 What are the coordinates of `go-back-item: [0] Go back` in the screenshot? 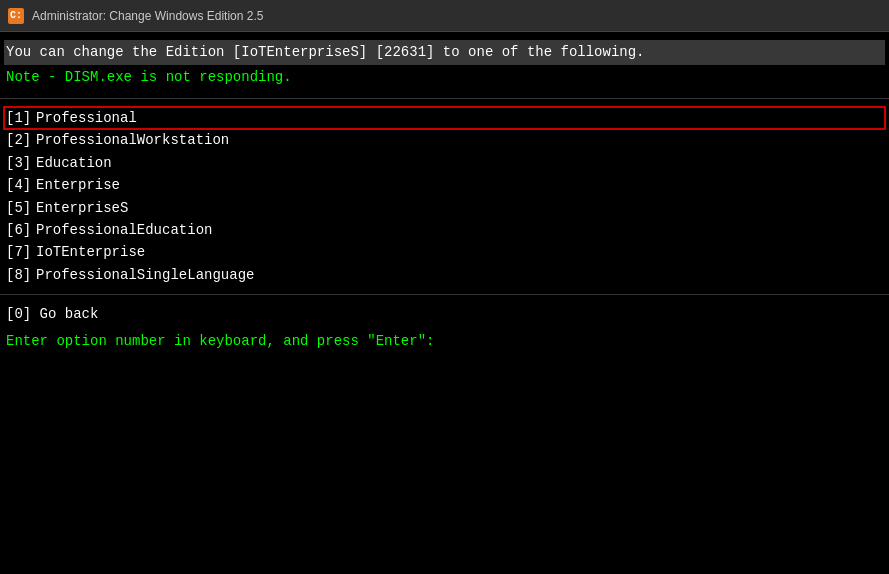 It's located at (444, 314).